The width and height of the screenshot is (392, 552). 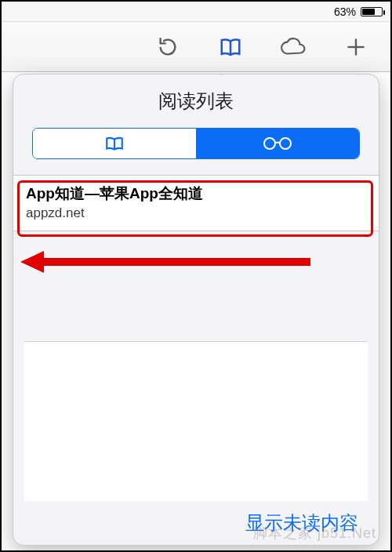 What do you see at coordinates (230, 47) in the screenshot?
I see `bookmarks-button` at bounding box center [230, 47].